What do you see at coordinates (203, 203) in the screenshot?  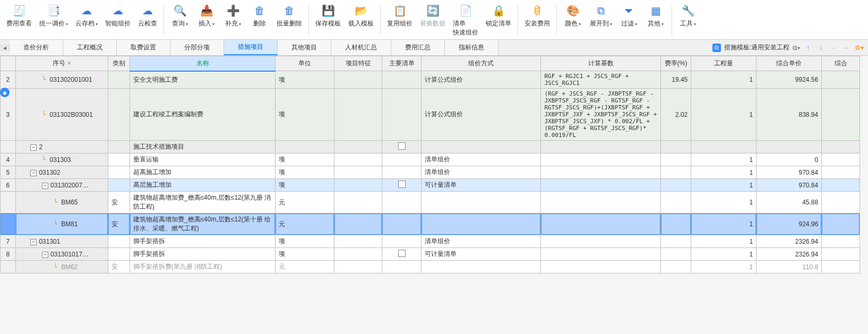 I see `cell-name: 建筑物超高增加费_檐高≤40m,层数≤12(第九册 消防工程)` at bounding box center [203, 203].